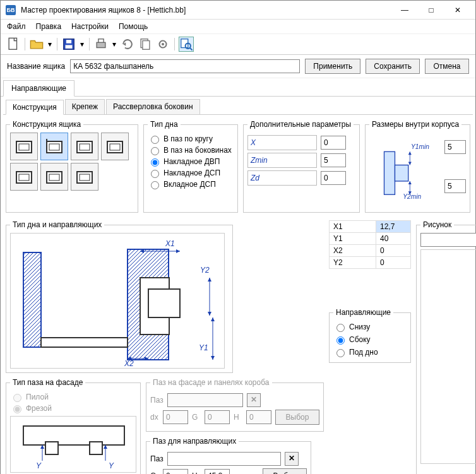 The width and height of the screenshot is (476, 474). Describe the element at coordinates (176, 417) in the screenshot. I see `groove1-dx` at that location.